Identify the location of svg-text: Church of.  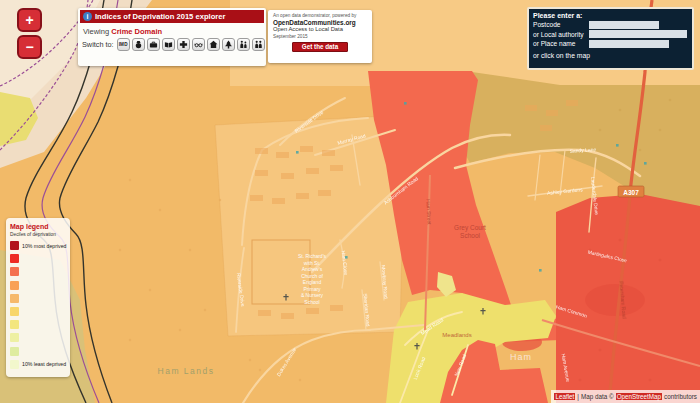
(312, 276).